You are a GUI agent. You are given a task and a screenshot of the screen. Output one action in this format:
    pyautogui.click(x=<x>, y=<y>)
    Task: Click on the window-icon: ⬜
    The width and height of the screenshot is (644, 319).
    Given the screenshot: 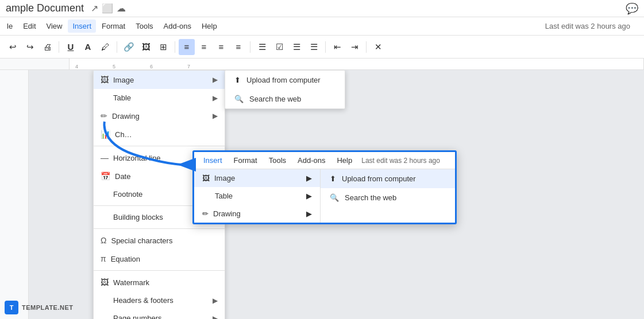 What is the action you would take?
    pyautogui.click(x=107, y=8)
    